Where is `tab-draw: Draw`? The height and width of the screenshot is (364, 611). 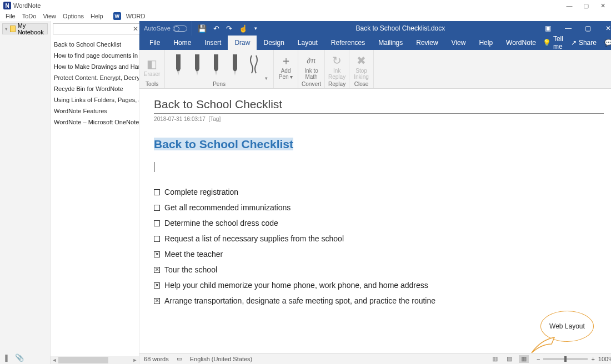 tab-draw: Draw is located at coordinates (242, 43).